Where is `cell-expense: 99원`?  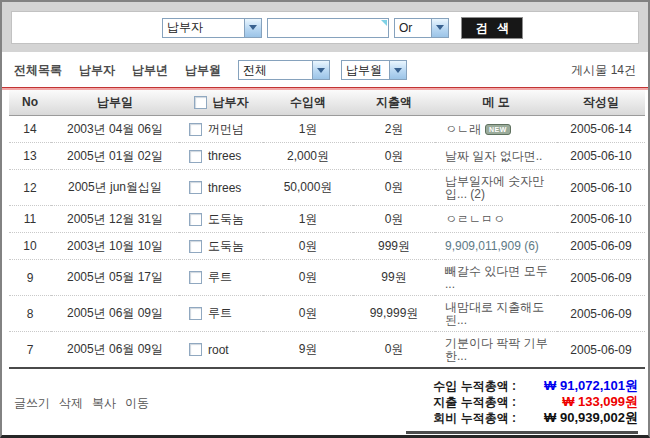 cell-expense: 99원 is located at coordinates (394, 277).